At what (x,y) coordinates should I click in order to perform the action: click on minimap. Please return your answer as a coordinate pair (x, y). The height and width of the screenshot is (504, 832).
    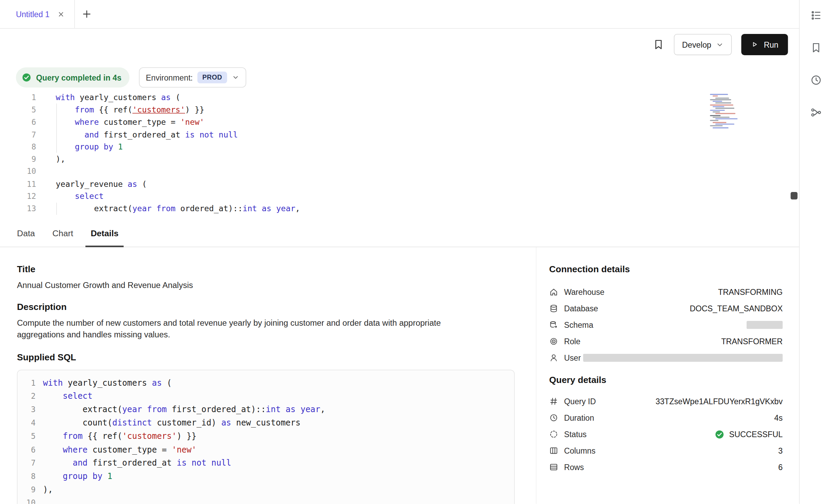
    Looking at the image, I should click on (729, 111).